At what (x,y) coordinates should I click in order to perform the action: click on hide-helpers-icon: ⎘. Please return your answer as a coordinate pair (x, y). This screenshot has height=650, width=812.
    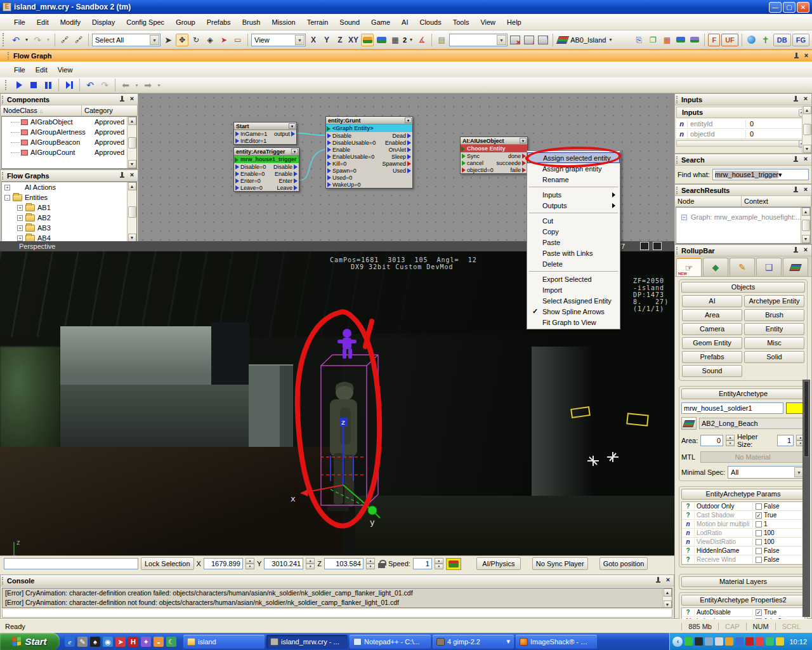
    Looking at the image, I should click on (639, 40).